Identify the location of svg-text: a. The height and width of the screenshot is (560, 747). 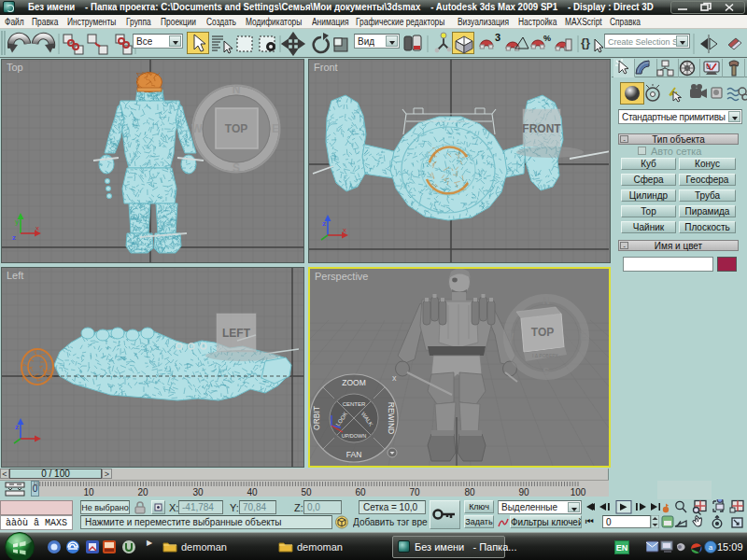
(712, 547).